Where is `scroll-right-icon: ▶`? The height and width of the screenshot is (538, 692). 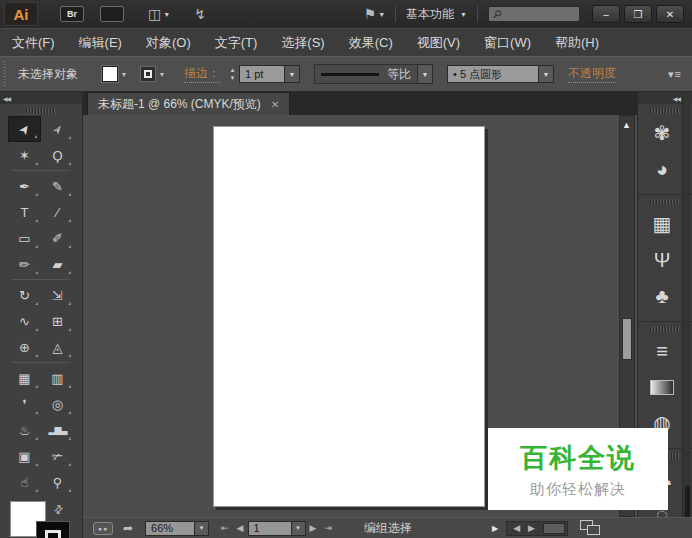
scroll-right-icon: ▶ is located at coordinates (532, 528).